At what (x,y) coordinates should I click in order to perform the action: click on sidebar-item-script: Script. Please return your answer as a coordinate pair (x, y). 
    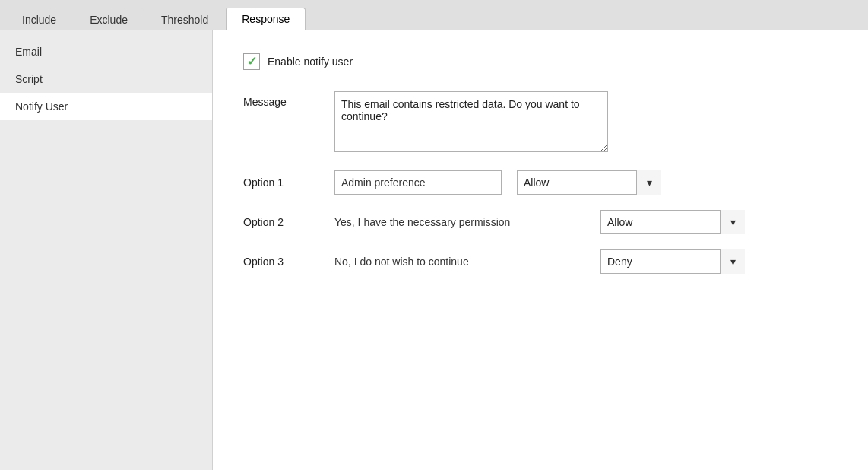
    Looking at the image, I should click on (106, 79).